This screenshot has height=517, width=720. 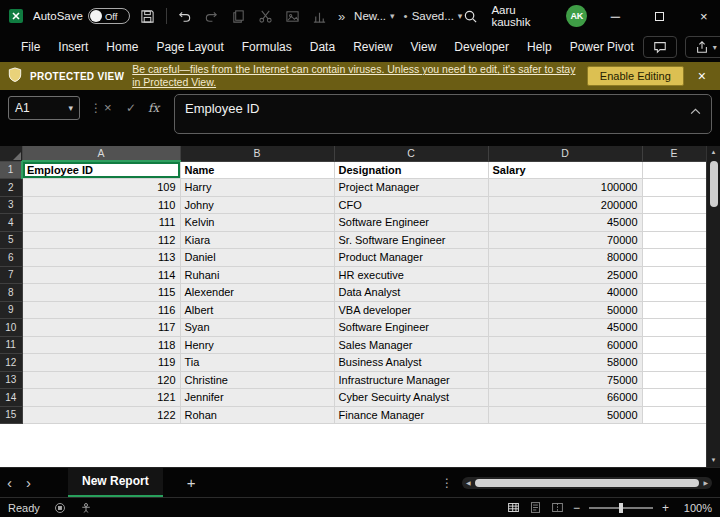 I want to click on cell-A5: 112, so click(x=101, y=240).